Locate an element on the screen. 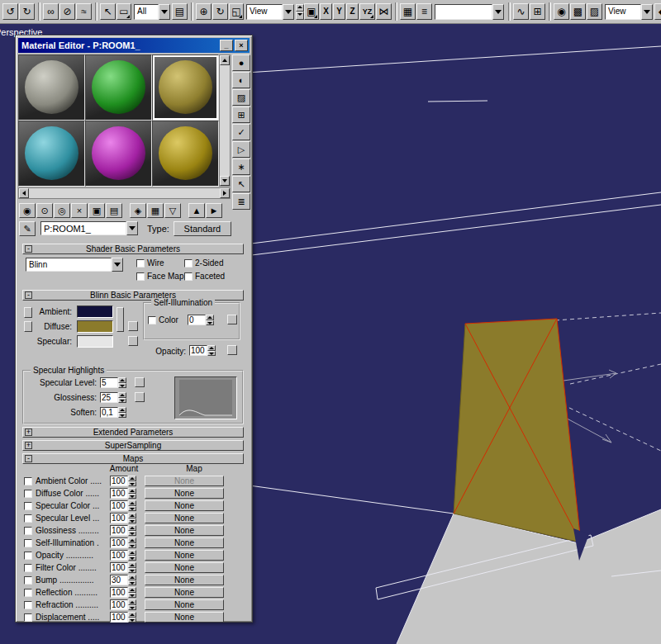 This screenshot has height=644, width=661. rect-selection-region-icon: ▭ is located at coordinates (124, 12).